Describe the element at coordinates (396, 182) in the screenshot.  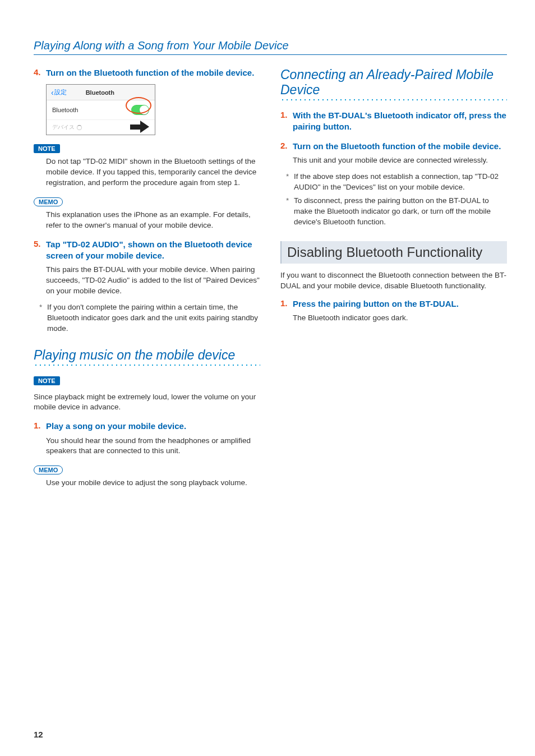
I see `bullet-item: * If the above step does not establish a…` at that location.